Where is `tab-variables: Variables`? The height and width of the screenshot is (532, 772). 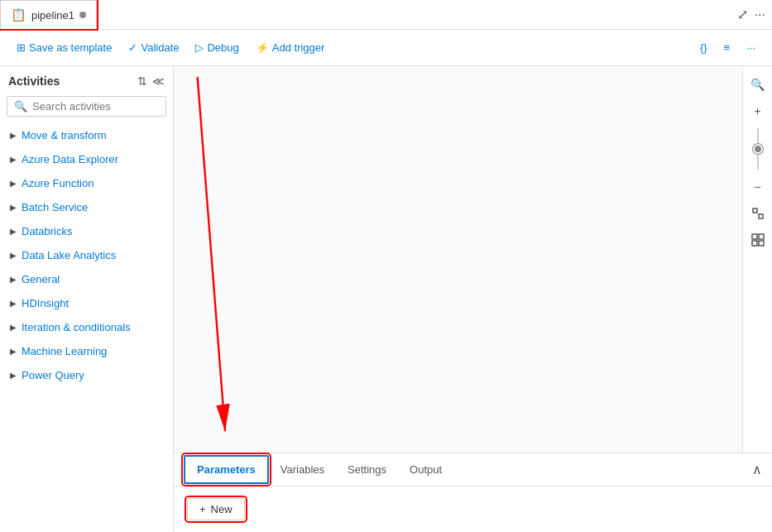
tab-variables: Variables is located at coordinates (303, 470).